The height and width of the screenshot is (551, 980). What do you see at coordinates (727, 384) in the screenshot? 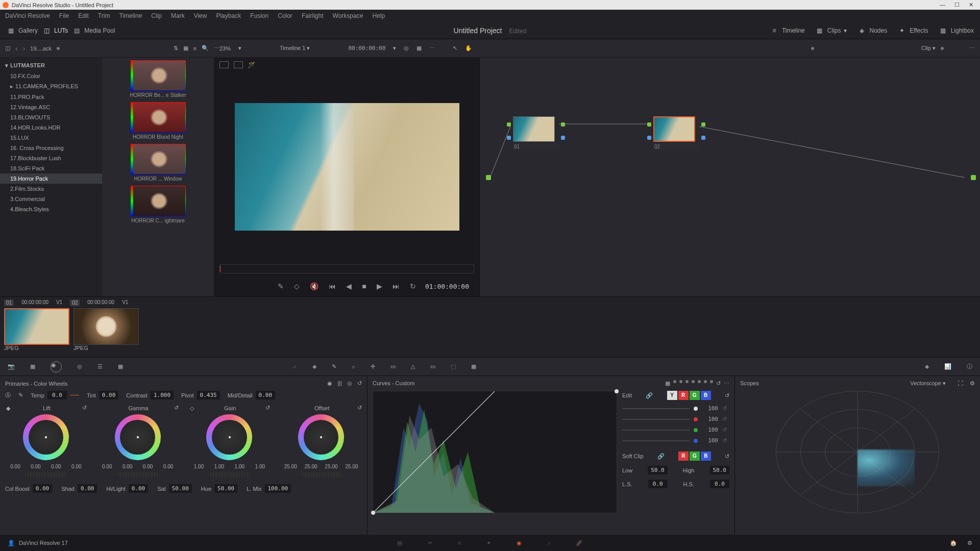
I see `curves-more-icon: ⋯` at bounding box center [727, 384].